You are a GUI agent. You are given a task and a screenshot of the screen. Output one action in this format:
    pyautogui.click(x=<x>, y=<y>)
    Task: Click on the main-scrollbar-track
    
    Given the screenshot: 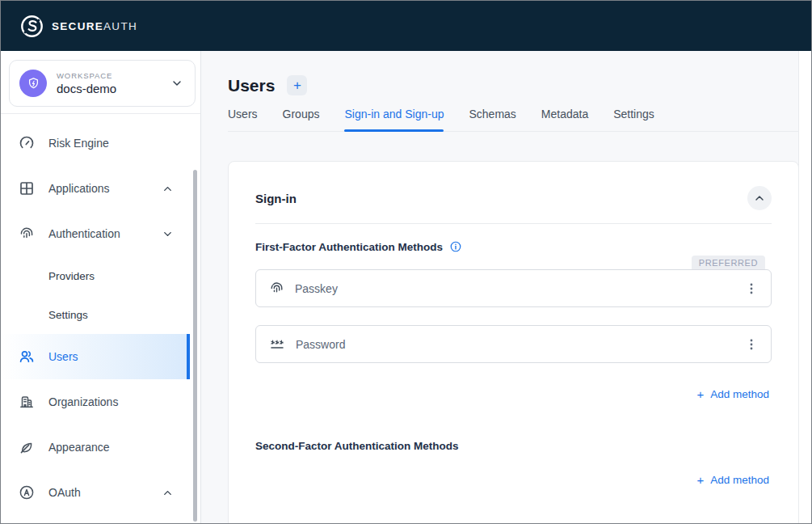 What is the action you would take?
    pyautogui.click(x=805, y=287)
    